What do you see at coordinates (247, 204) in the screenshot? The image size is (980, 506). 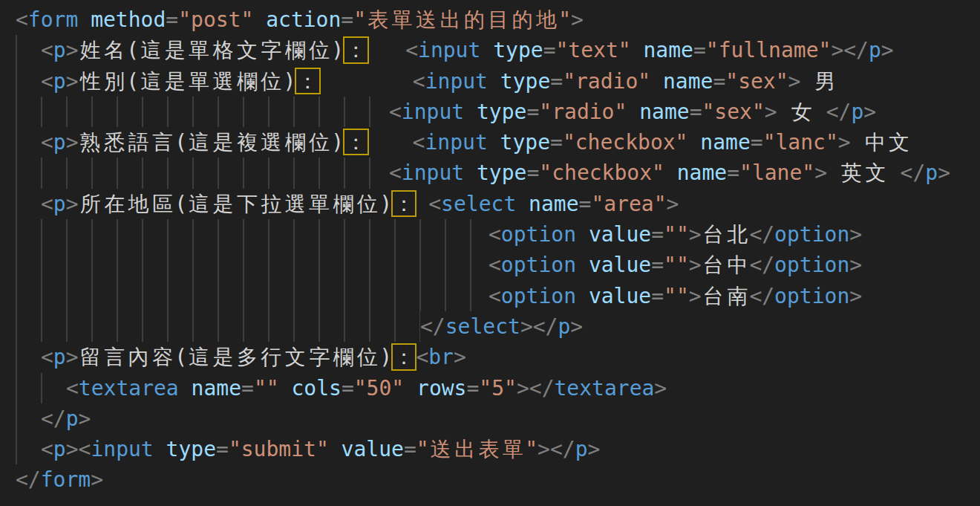 I see `cjk-char: 下` at bounding box center [247, 204].